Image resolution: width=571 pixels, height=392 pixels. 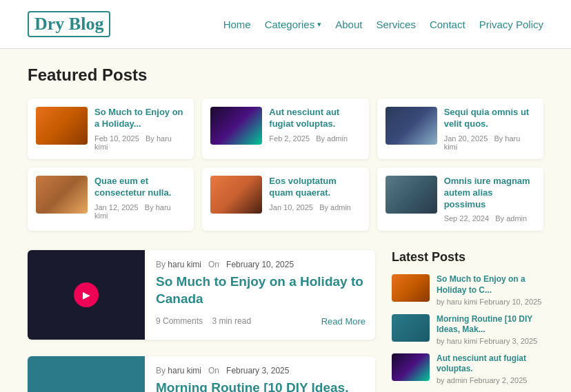 I want to click on featured-card: Omnis iure magnam autem alias possimus S…, so click(x=461, y=200).